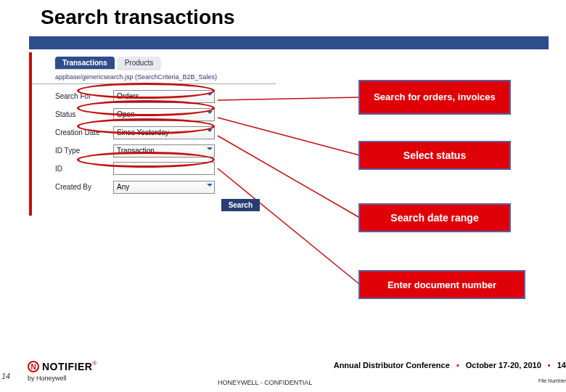  Describe the element at coordinates (435, 97) in the screenshot. I see `callout-orders-invoices: Search for orders, invoices` at that location.